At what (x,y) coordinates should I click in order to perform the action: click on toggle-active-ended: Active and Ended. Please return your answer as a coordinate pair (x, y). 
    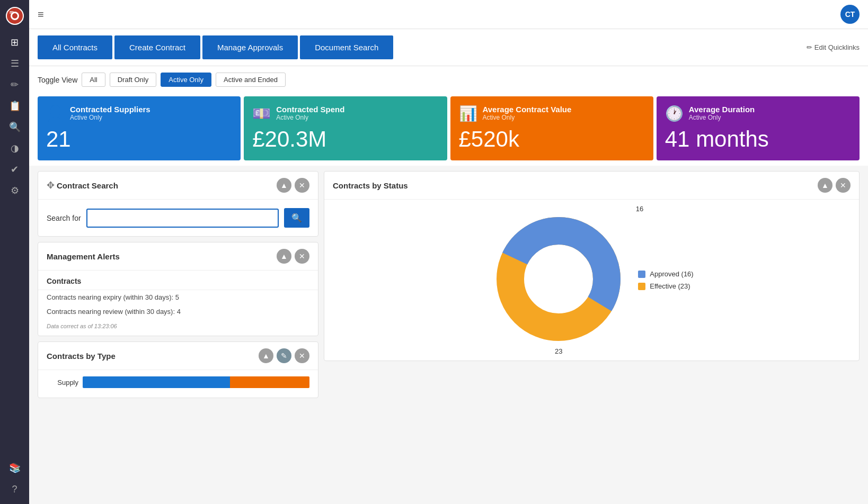
    Looking at the image, I should click on (251, 79).